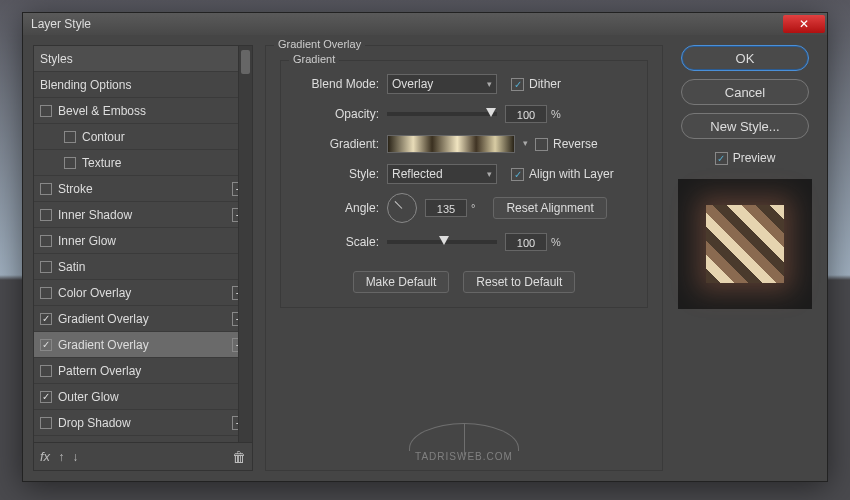 Image resolution: width=850 pixels, height=500 pixels. Describe the element at coordinates (61, 457) in the screenshot. I see `move-up-icon: ↑` at that location.